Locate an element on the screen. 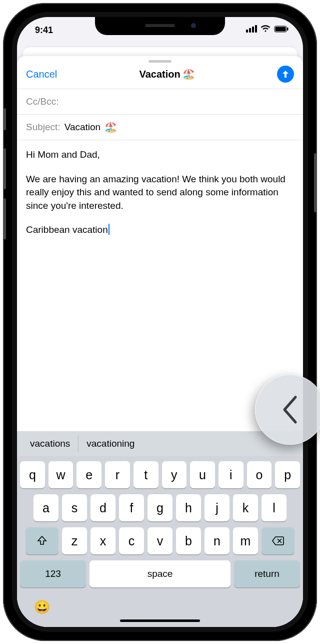  shift-icon is located at coordinates (42, 541).